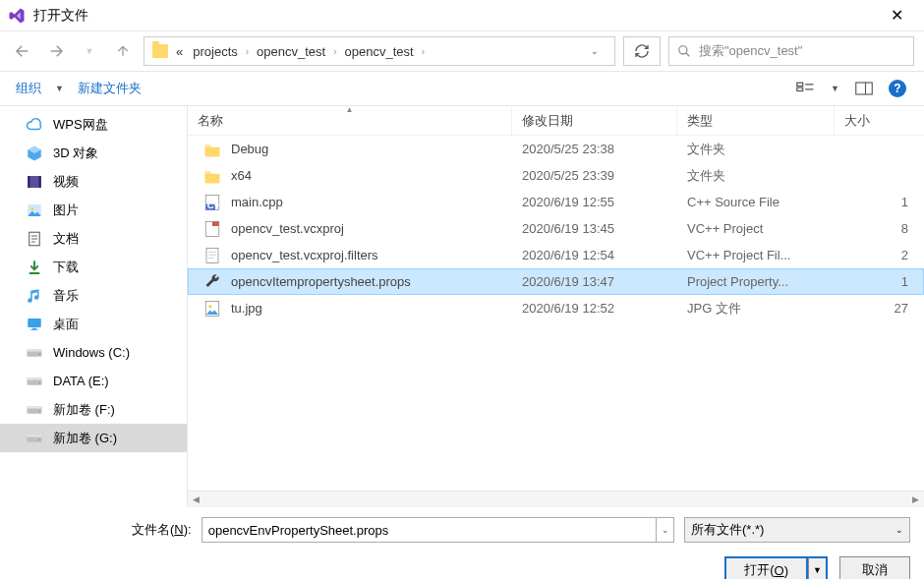 This screenshot has height=579, width=924. I want to click on scroll-right-icon: ▶, so click(916, 499).